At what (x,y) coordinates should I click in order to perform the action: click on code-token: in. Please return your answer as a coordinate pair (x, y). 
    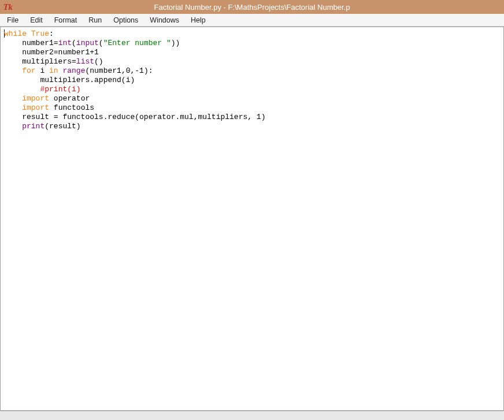
    Looking at the image, I should click on (54, 70).